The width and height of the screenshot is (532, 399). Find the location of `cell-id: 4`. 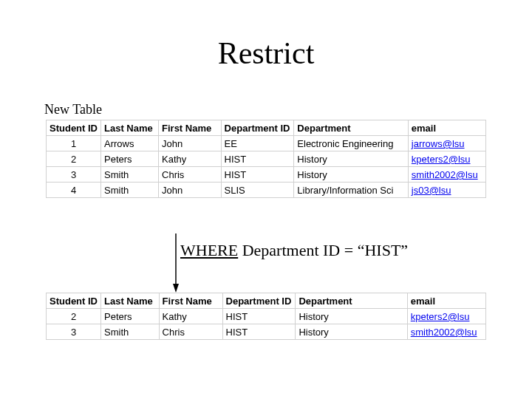

cell-id: 4 is located at coordinates (74, 191).